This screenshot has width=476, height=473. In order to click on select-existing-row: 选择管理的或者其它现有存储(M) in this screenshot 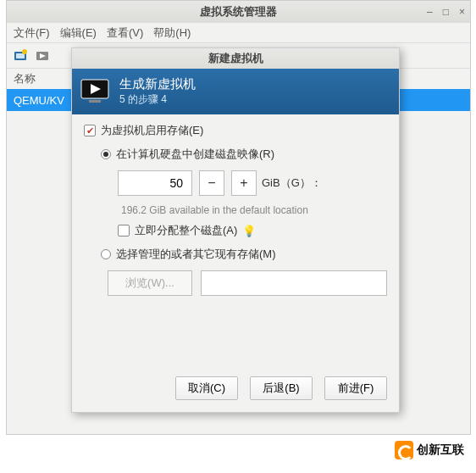, I will do `click(244, 254)`.